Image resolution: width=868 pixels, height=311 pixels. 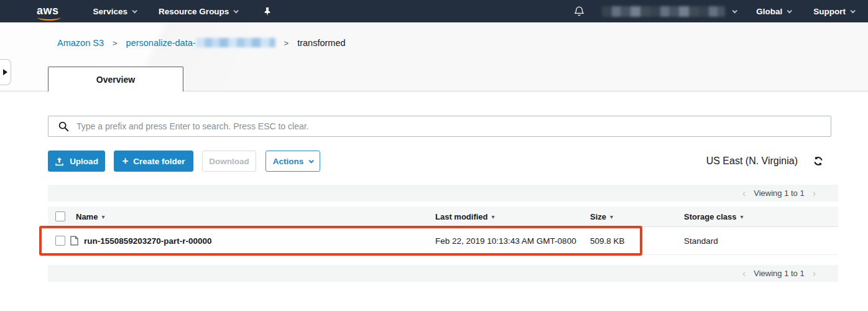 I want to click on column-header-storage-class: Storage class ▾, so click(x=714, y=216).